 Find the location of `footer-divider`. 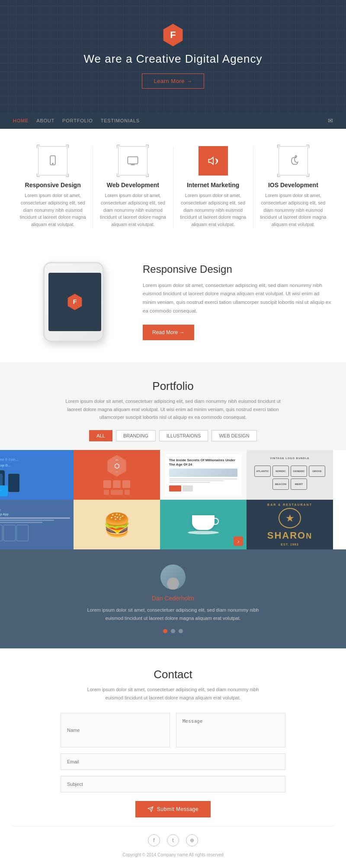

footer-divider is located at coordinates (173, 827).